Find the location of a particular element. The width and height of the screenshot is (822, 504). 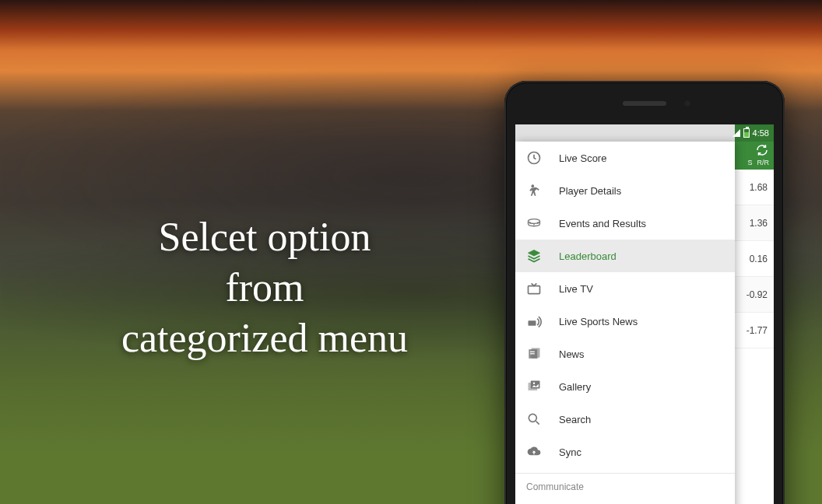

cell-value: 0.16 is located at coordinates (758, 259).